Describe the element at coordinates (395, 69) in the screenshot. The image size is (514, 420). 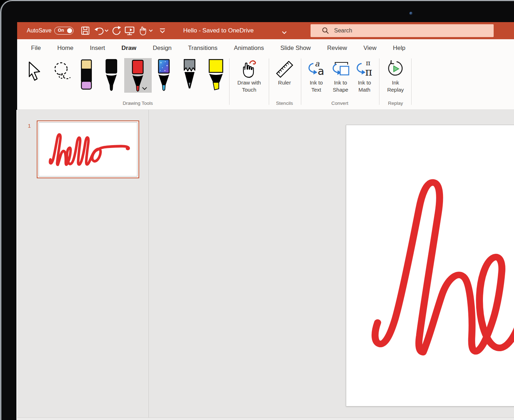
I see `ink-replay-icon` at that location.